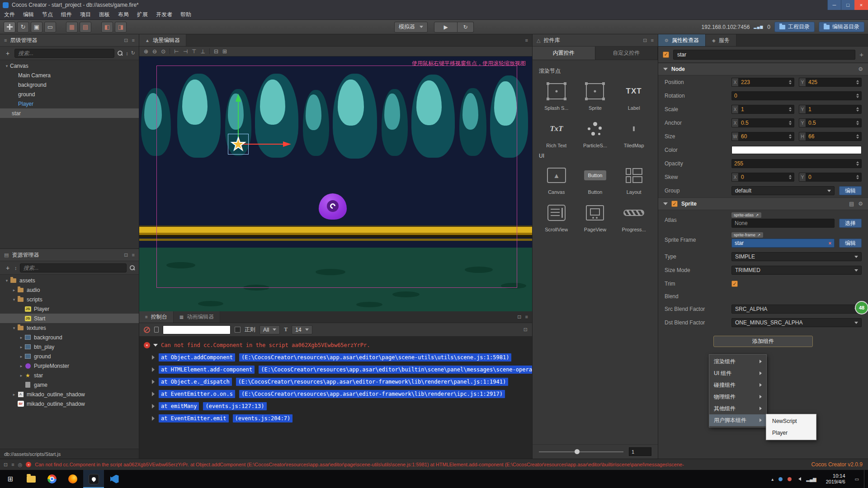  Describe the element at coordinates (525, 330) in the screenshot. I see `export-log-icon: ⊡` at that location.